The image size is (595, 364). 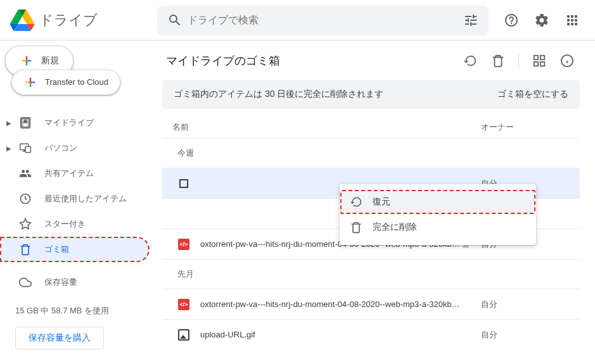 What do you see at coordinates (371, 94) in the screenshot?
I see `trash-banner: ゴミ箱内のアイテムは 30 日後に完全に削除されます ゴミ箱を空にする` at bounding box center [371, 94].